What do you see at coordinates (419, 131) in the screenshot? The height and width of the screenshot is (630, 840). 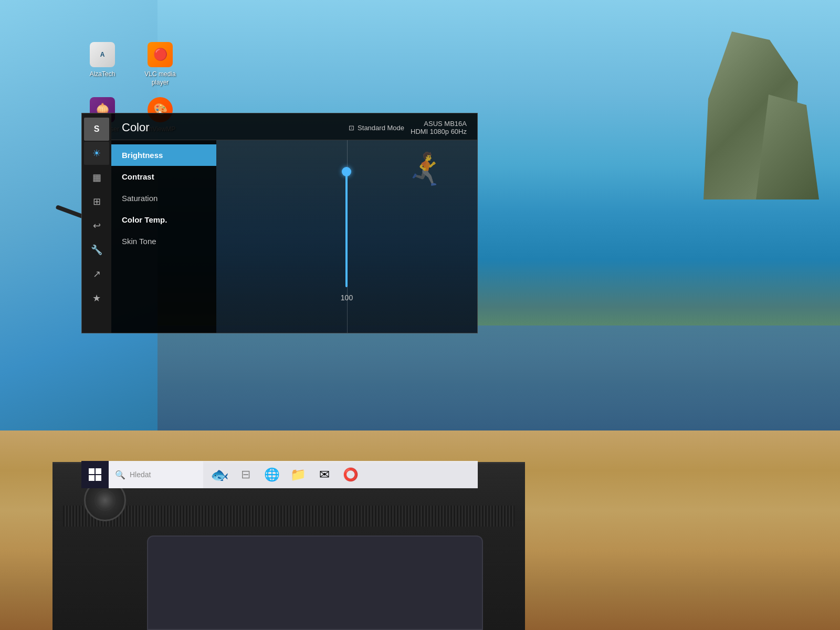 I see `osd-signal: HDMI` at bounding box center [419, 131].